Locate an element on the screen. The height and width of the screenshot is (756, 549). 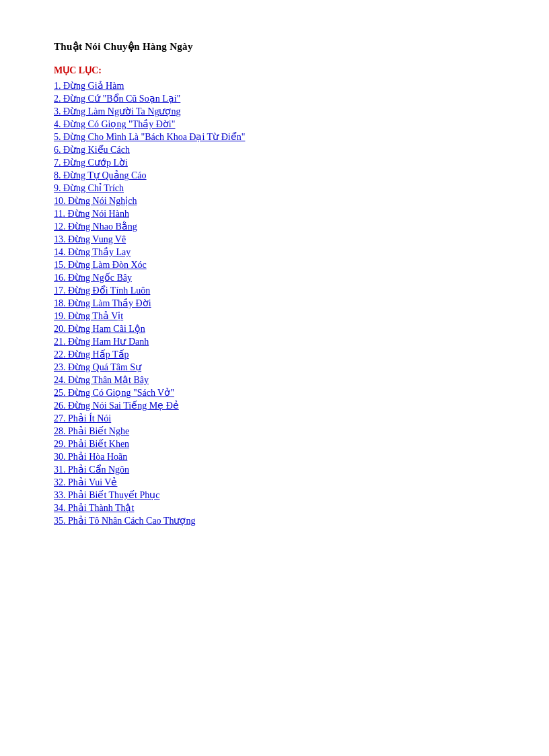
toc-link-13: 13. Đừng Vung Vê is located at coordinates (90, 240).